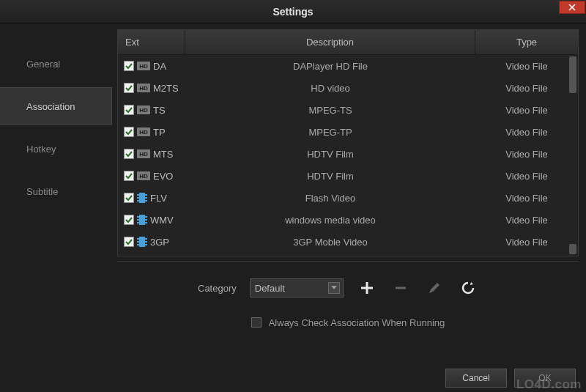 The image size is (586, 392). Describe the element at coordinates (162, 220) in the screenshot. I see `ext-text: WMV` at that location.